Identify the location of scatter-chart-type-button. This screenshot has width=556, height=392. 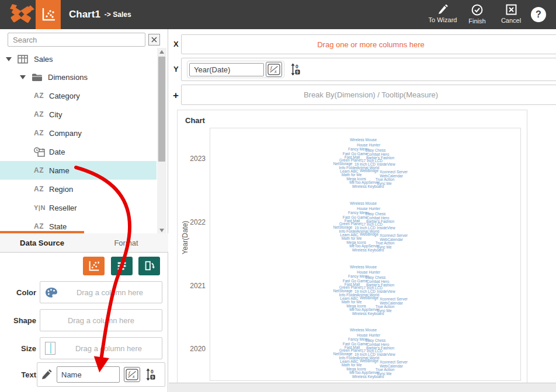
(93, 266).